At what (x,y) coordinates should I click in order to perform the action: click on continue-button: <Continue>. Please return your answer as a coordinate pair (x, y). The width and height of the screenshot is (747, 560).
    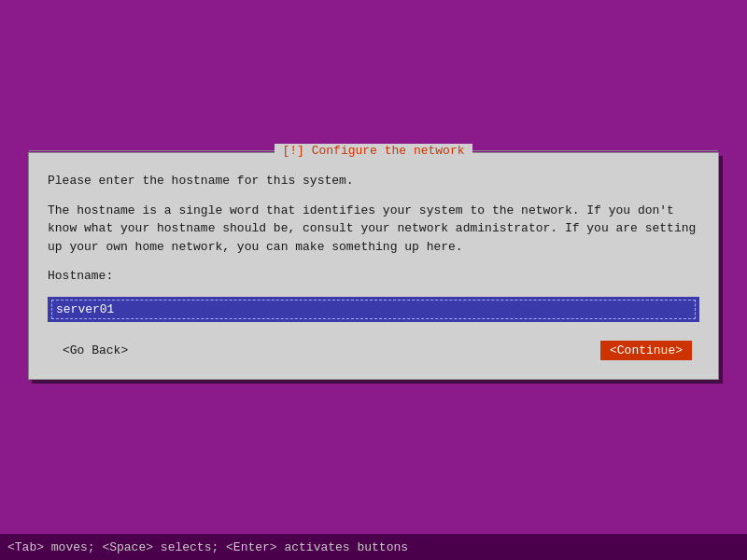
    Looking at the image, I should click on (646, 351).